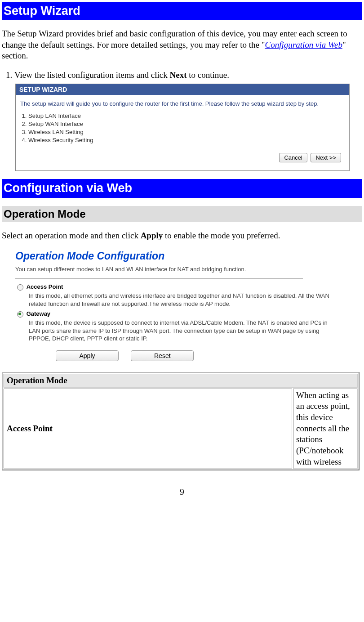  Describe the element at coordinates (173, 327) in the screenshot. I see `option-gateway: Gateway In this mode, the device is supp…` at that location.